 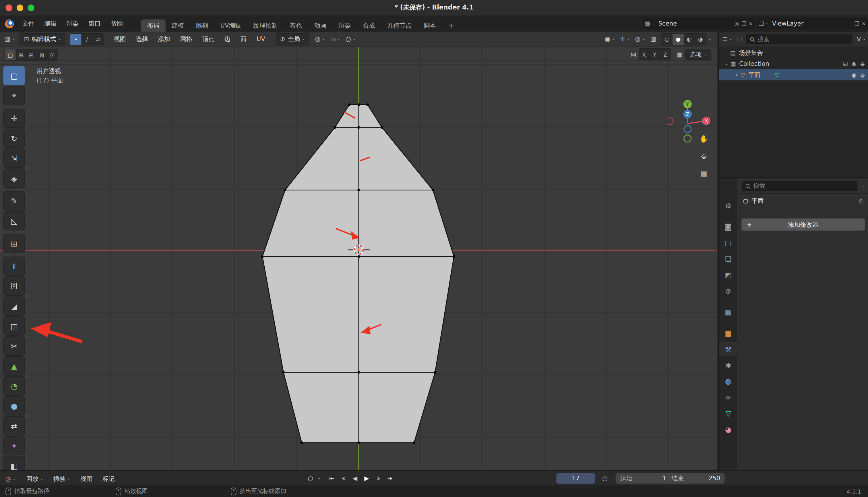 I want to click on menu-window: 窗口, so click(x=95, y=24).